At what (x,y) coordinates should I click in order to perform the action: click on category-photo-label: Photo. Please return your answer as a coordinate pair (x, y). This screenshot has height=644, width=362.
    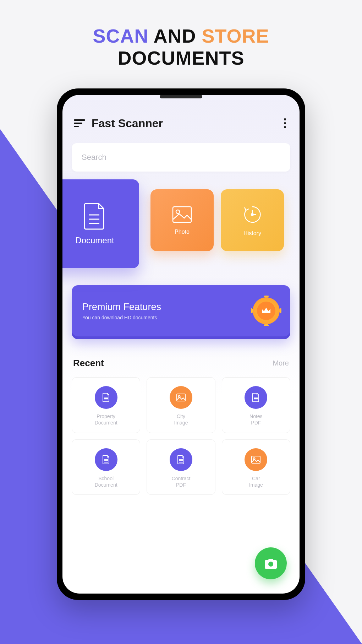
    Looking at the image, I should click on (182, 232).